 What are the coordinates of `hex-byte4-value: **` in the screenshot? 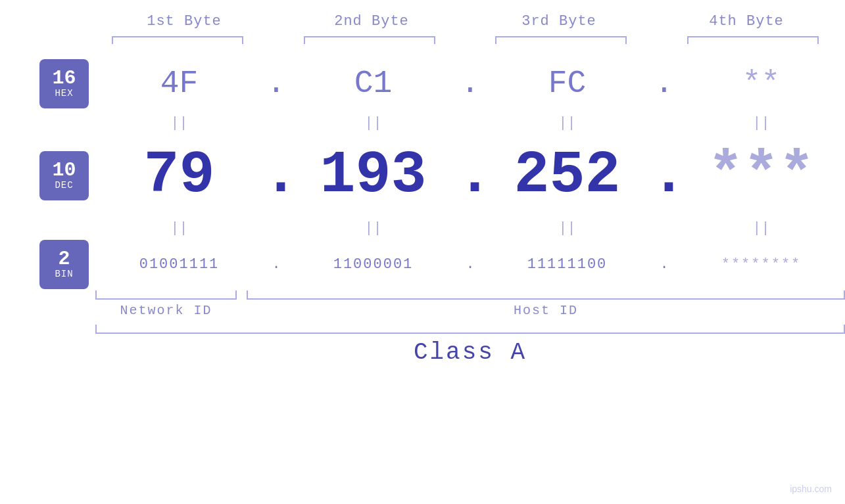 It's located at (761, 83).